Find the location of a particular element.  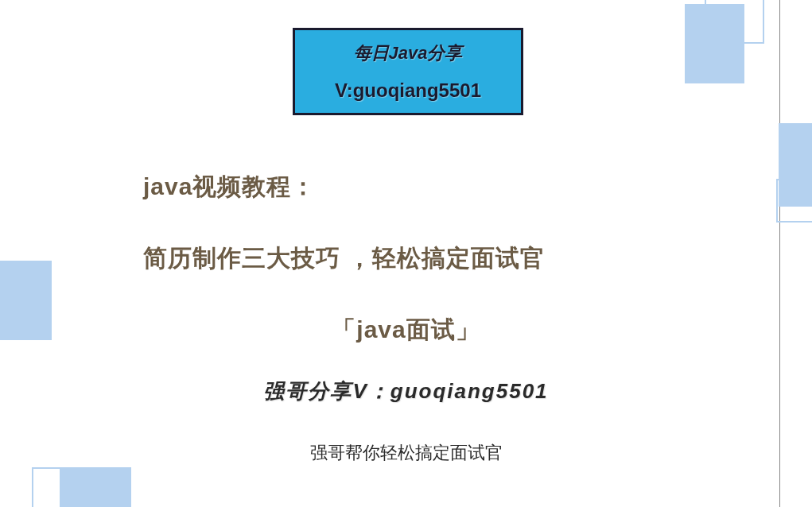

main-title-line3: 「java面试」 is located at coordinates (406, 331).